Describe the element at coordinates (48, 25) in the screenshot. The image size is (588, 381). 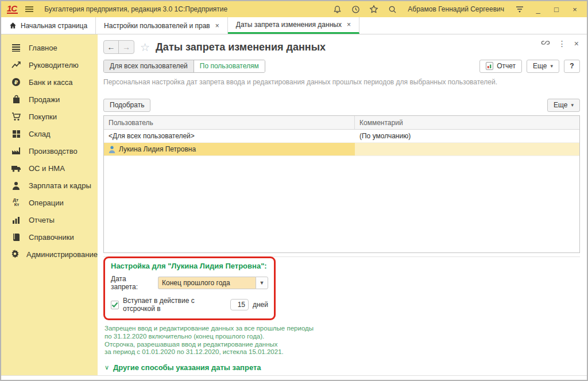
I see `tab-home: Начальная страница` at that location.